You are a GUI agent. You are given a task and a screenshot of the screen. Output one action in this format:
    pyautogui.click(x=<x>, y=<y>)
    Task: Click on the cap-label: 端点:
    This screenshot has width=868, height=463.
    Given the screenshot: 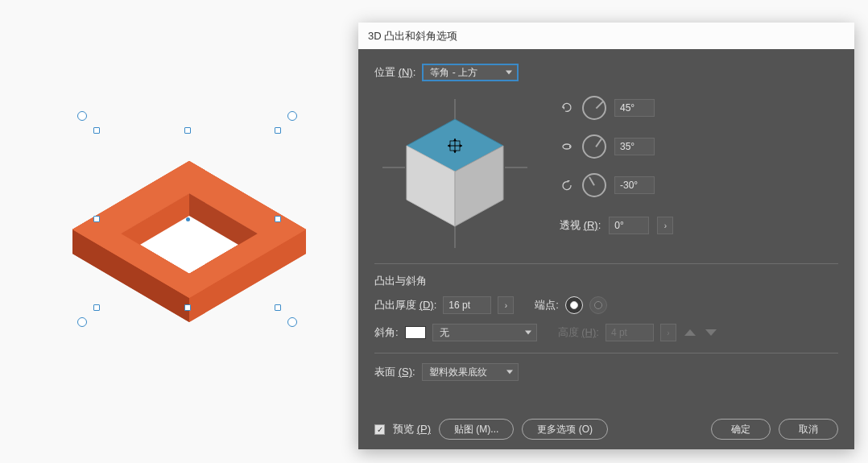 What is the action you would take?
    pyautogui.click(x=547, y=305)
    